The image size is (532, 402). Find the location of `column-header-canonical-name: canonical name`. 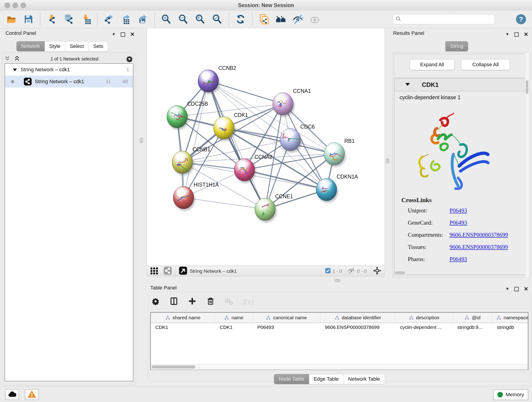

column-header-canonical-name: canonical name is located at coordinates (287, 318).